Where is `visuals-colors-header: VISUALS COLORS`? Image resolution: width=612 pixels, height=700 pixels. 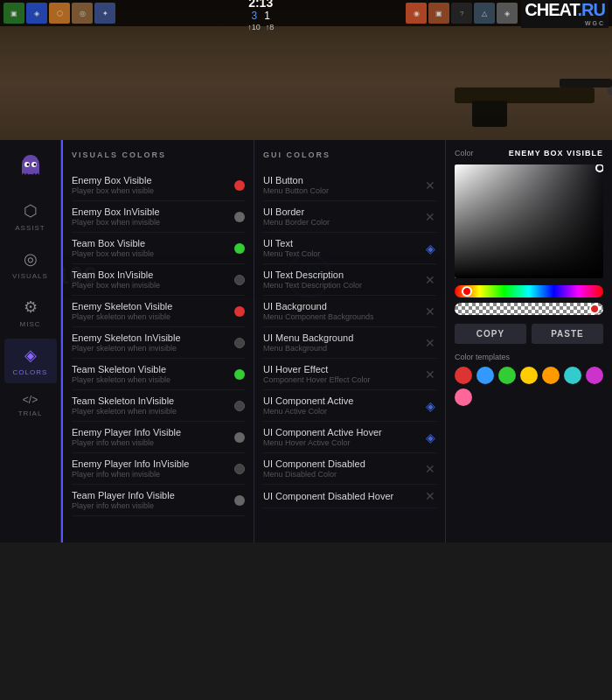 visuals-colors-header: VISUALS COLORS is located at coordinates (158, 155).